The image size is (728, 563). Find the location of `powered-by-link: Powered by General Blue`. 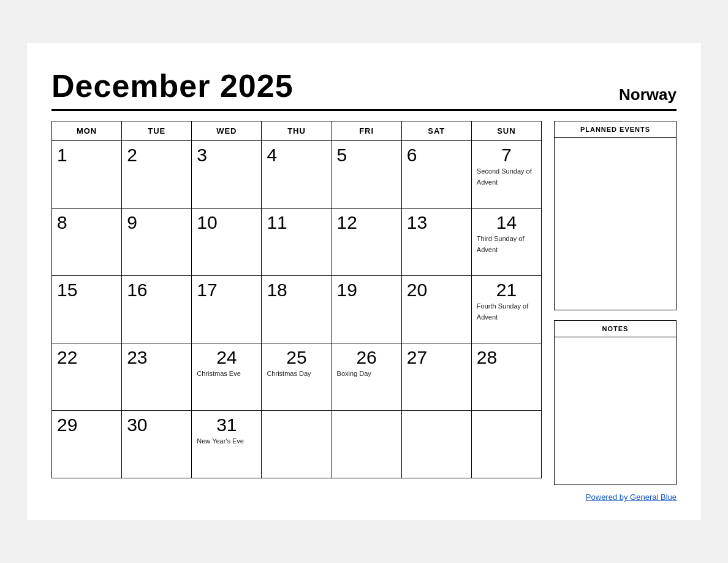

powered-by-link: Powered by General Blue is located at coordinates (631, 497).